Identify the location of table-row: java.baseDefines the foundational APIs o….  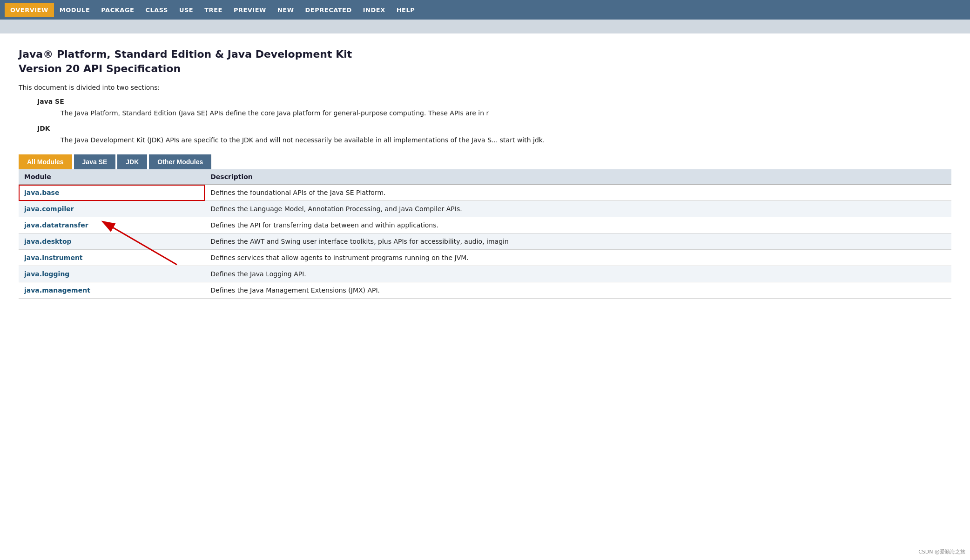
(485, 193).